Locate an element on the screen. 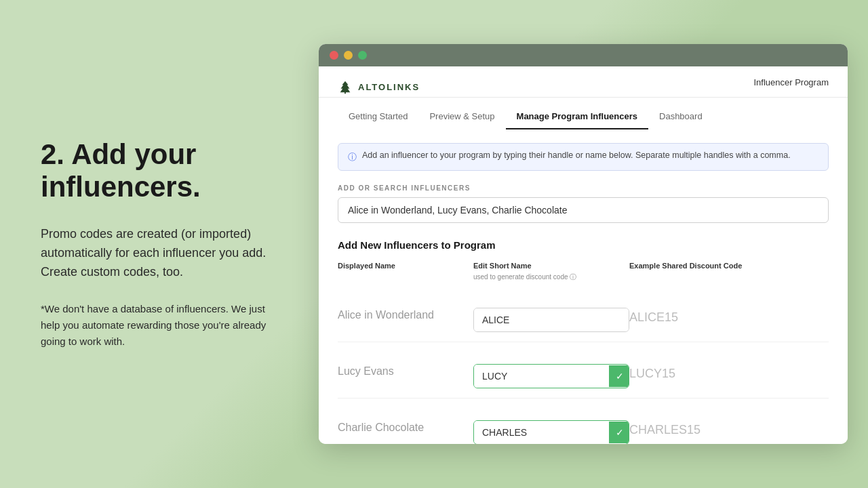 This screenshot has height=488, width=868. short-name-input-lucy is located at coordinates (541, 376).